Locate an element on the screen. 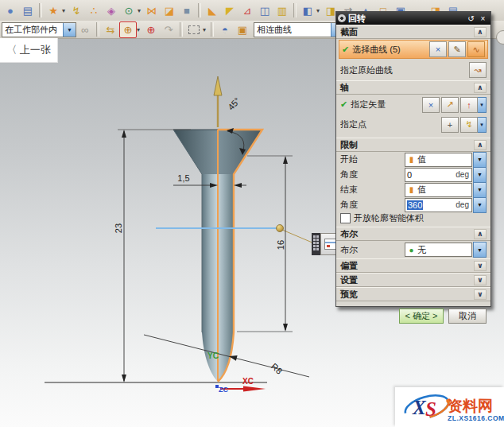  axis-group-header: 轴 ∧ is located at coordinates (413, 87).